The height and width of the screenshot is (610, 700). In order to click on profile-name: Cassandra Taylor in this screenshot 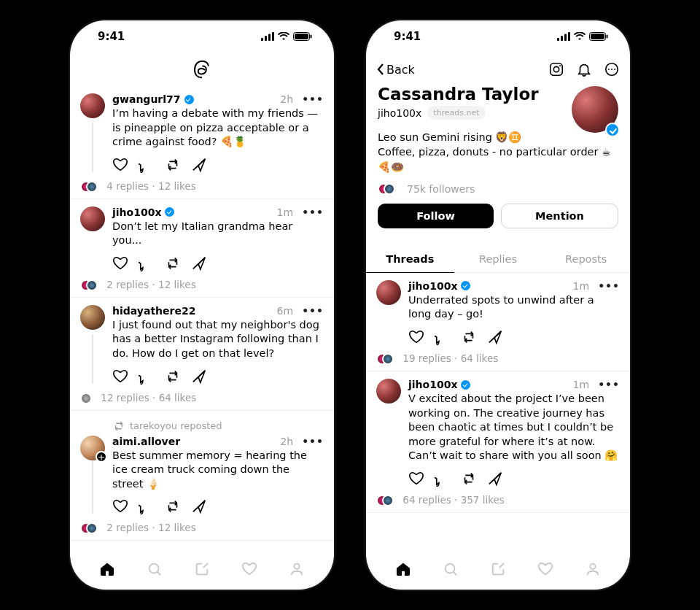, I will do `click(498, 94)`.